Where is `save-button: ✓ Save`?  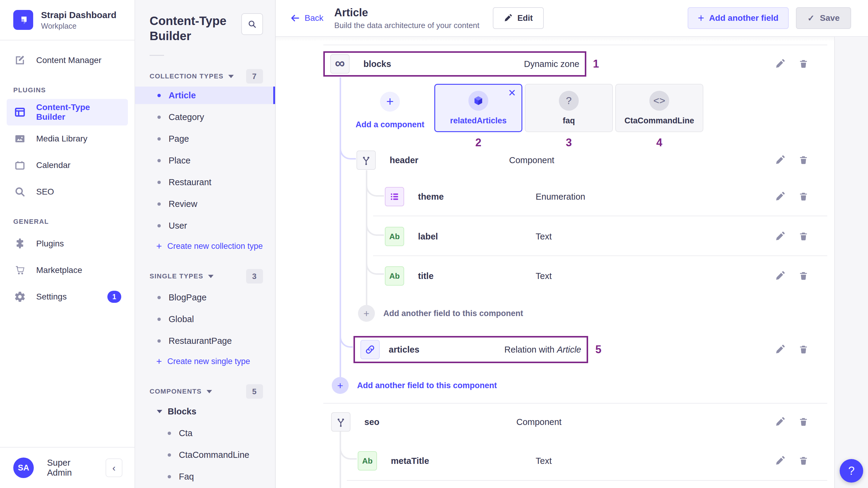
save-button: ✓ Save is located at coordinates (824, 18).